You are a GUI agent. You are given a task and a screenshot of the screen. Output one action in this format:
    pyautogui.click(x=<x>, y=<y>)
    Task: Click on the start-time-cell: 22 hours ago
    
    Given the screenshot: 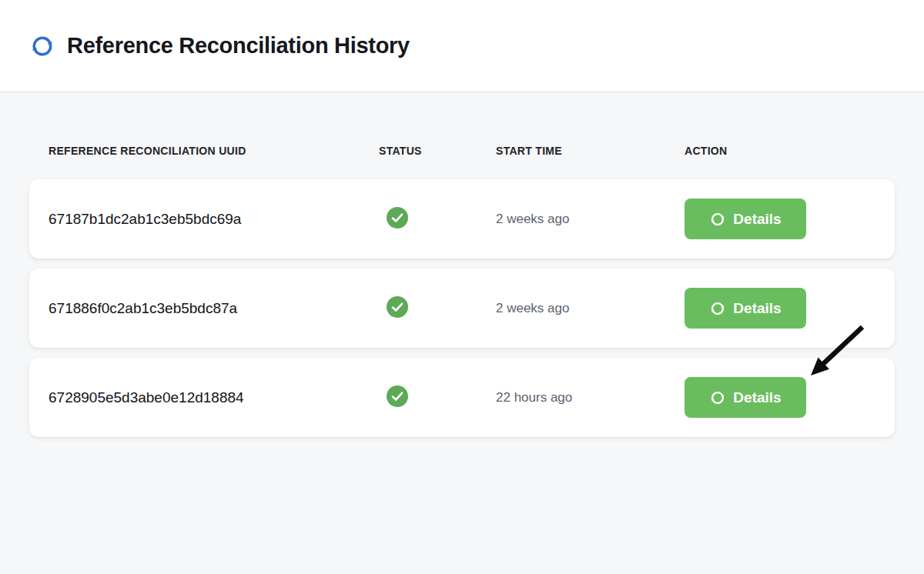 What is the action you would take?
    pyautogui.click(x=590, y=398)
    